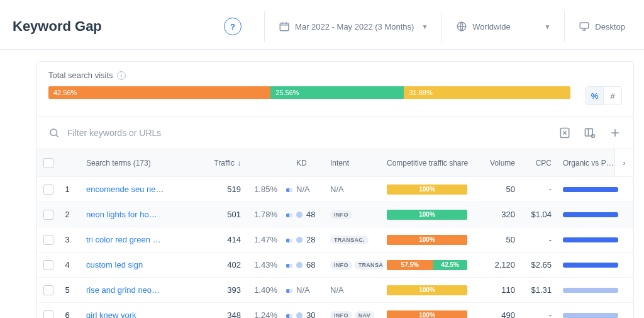 The image size is (644, 318). I want to click on keyword-link: encomende seu ne…, so click(142, 189).